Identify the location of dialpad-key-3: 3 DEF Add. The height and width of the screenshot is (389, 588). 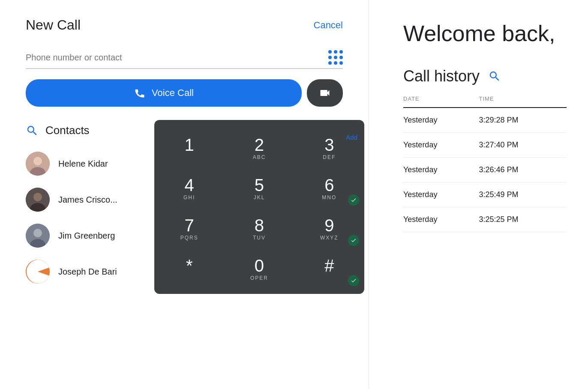
(329, 149).